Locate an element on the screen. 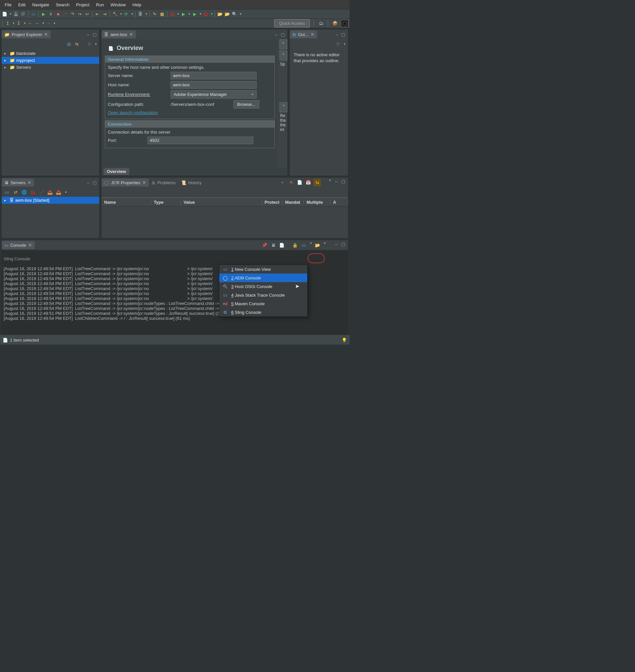  nav-back-icon: ⇤ is located at coordinates (97, 14).